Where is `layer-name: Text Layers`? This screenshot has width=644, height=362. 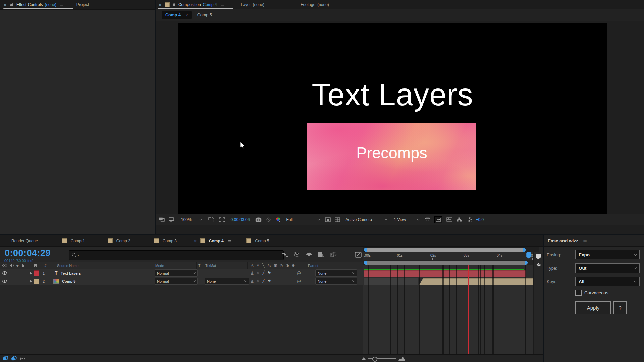
layer-name: Text Layers is located at coordinates (71, 273).